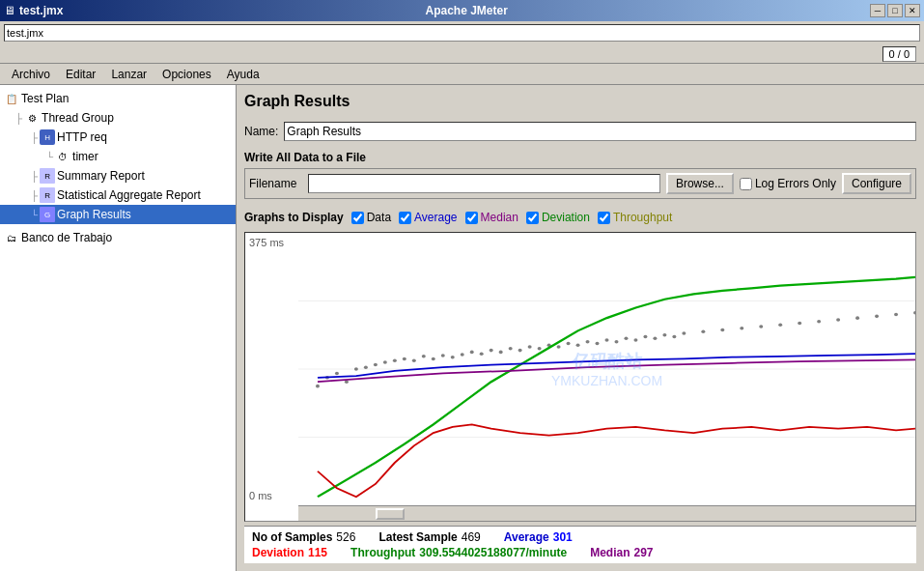  What do you see at coordinates (303, 537) in the screenshot?
I see `stat-no-of-samples: No of Samples 526` at bounding box center [303, 537].